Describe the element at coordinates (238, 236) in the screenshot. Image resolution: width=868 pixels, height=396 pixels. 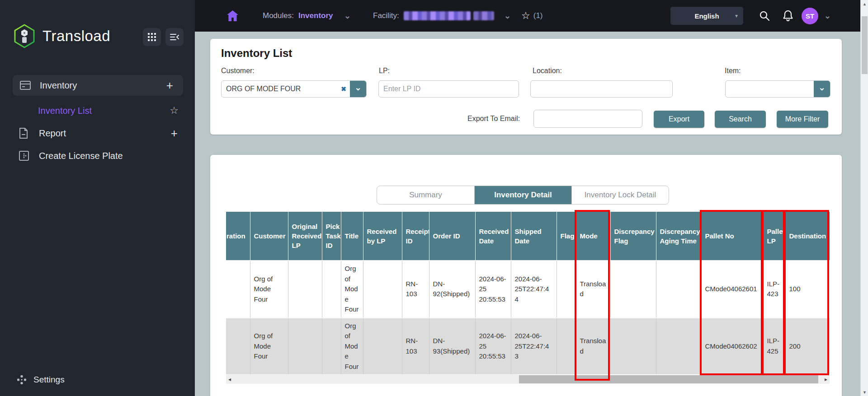
I see `column-header: ration` at that location.